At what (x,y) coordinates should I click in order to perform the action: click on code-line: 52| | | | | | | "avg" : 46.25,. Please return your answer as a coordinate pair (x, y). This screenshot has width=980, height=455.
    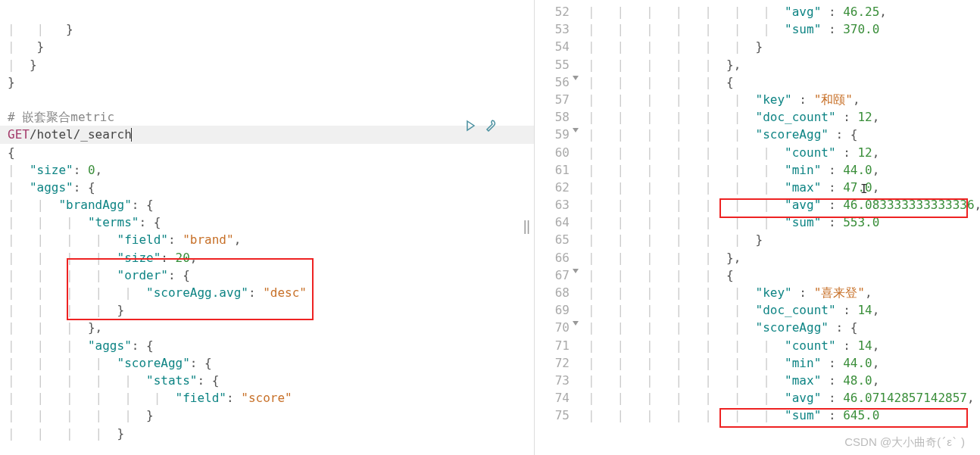
    Looking at the image, I should click on (757, 12).